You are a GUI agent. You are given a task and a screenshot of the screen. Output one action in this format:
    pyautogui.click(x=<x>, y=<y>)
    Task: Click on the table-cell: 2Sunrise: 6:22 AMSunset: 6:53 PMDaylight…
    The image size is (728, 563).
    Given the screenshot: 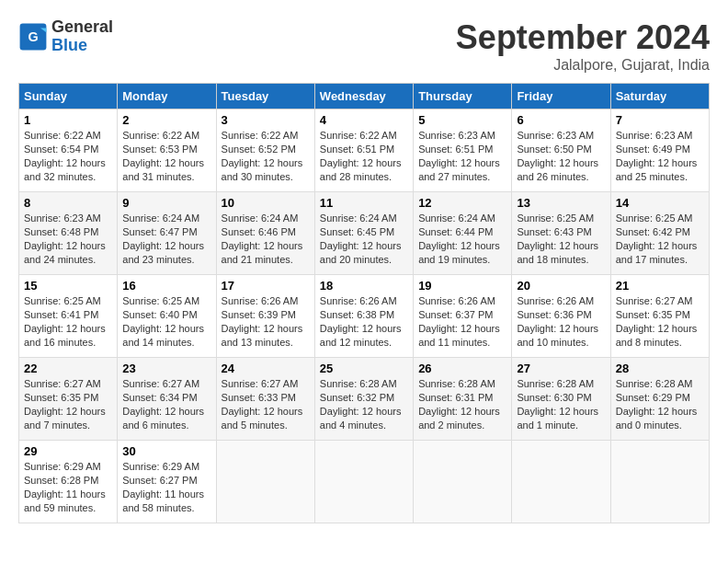 What is the action you would take?
    pyautogui.click(x=167, y=151)
    